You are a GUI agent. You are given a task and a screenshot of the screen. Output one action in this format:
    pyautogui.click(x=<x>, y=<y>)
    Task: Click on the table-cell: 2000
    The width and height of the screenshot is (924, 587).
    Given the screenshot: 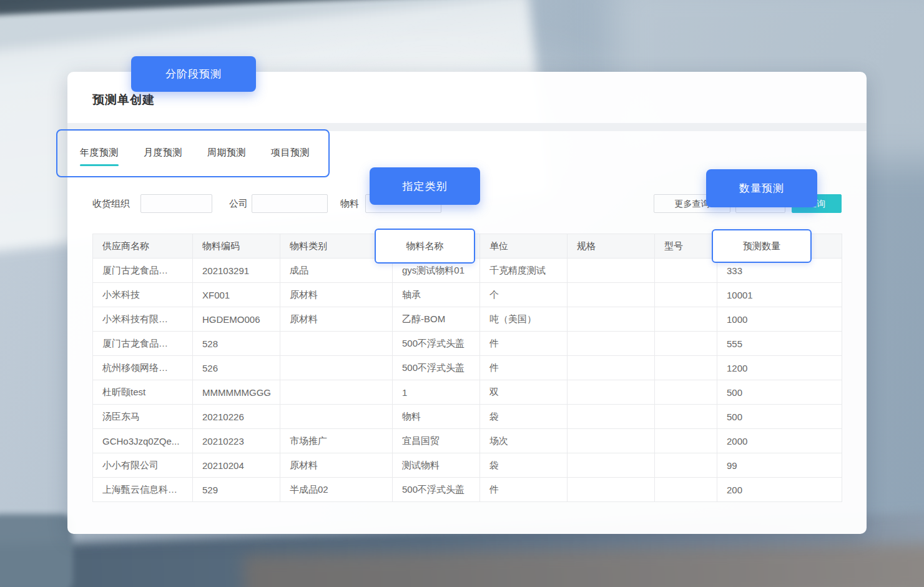 What is the action you would take?
    pyautogui.click(x=780, y=441)
    